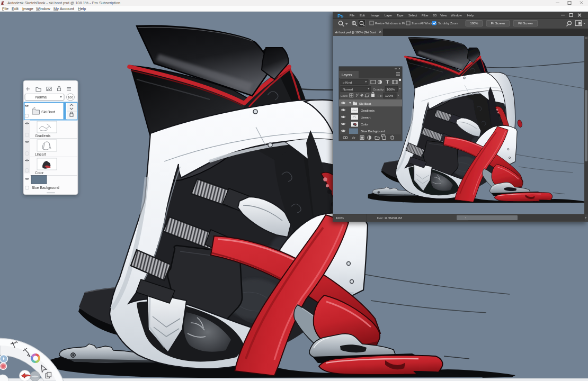 The width and height of the screenshot is (588, 381). Describe the element at coordinates (348, 83) in the screenshot. I see `svg-text: ρ Kind` at that location.